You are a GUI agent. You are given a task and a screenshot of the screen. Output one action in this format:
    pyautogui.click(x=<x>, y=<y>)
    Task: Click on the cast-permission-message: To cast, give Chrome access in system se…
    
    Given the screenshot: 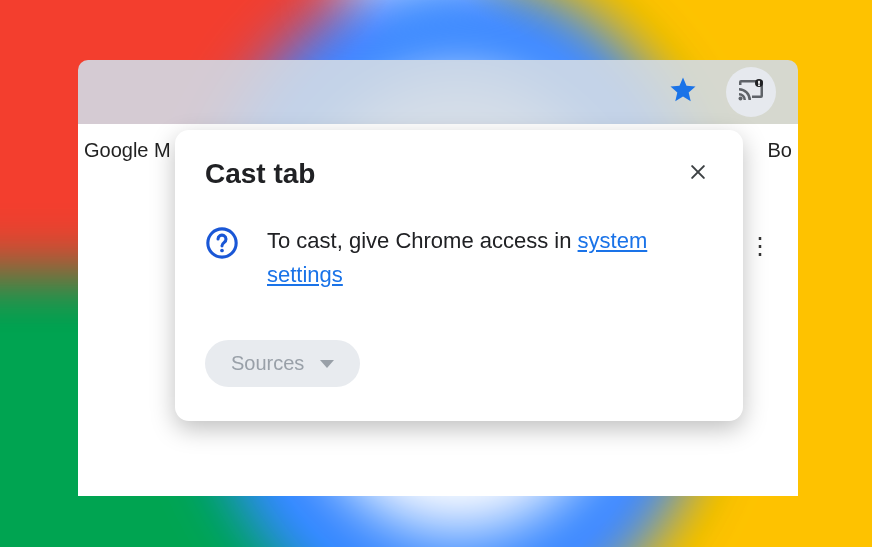 What is the action you would take?
    pyautogui.click(x=490, y=258)
    